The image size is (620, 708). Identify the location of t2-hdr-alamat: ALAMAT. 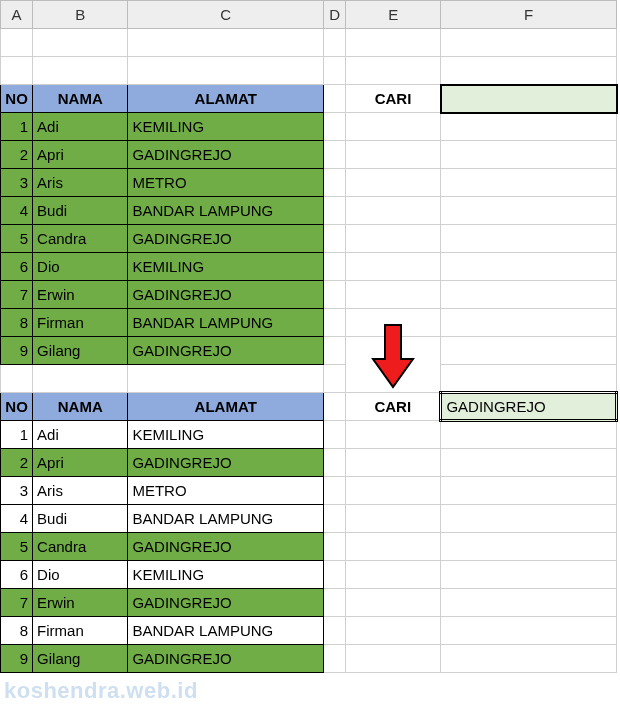
(226, 407).